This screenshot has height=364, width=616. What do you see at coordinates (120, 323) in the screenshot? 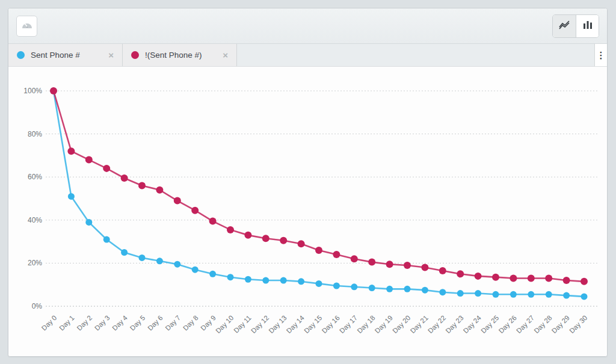
I see `svg-text: Day 4` at bounding box center [120, 323].